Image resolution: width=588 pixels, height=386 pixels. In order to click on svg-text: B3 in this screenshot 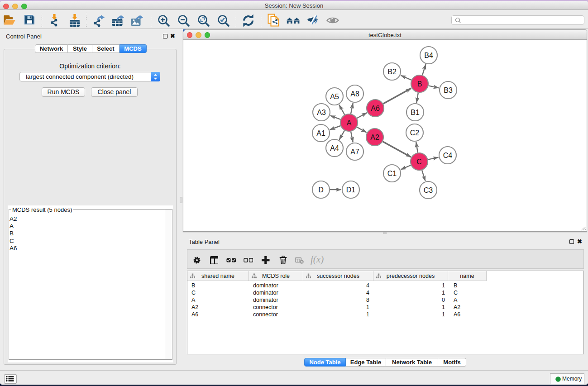, I will do `click(448, 91)`.